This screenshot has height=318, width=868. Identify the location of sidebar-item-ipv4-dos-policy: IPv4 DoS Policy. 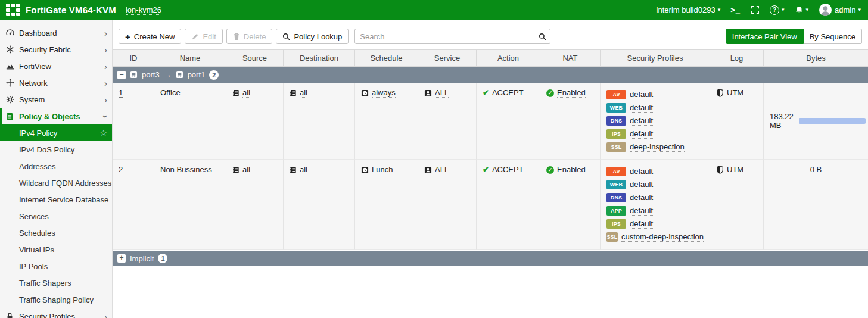
(56, 149).